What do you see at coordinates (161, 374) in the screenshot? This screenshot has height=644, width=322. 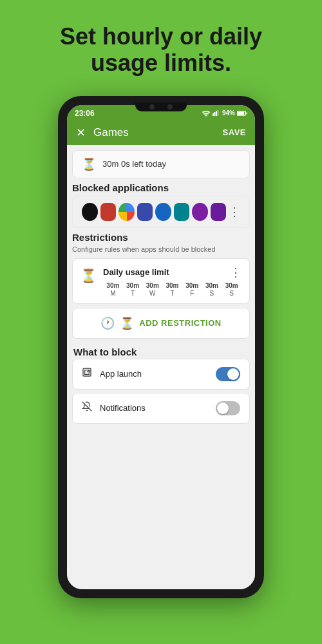 I see `app-launch-row: App launch` at bounding box center [161, 374].